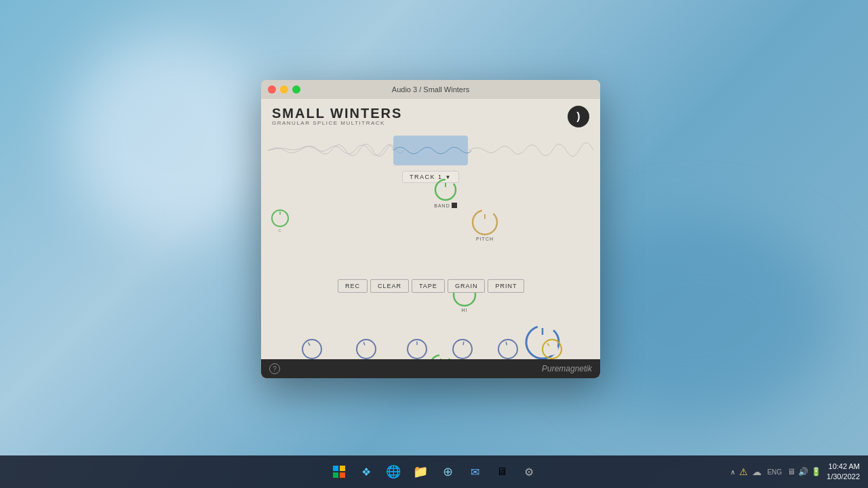 This screenshot has height=488, width=868. I want to click on print-button: PRINT, so click(506, 286).